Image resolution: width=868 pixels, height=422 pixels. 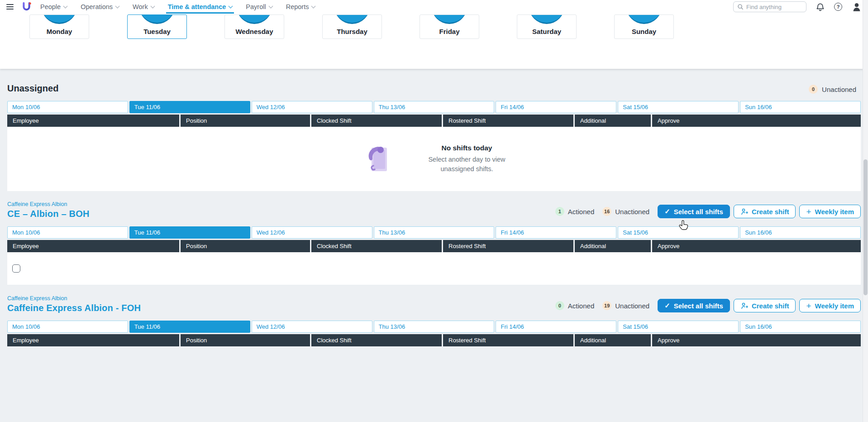 What do you see at coordinates (177, 7) in the screenshot?
I see `nav-menu: PeopleOperationsWorkTime & attendancePay…` at bounding box center [177, 7].